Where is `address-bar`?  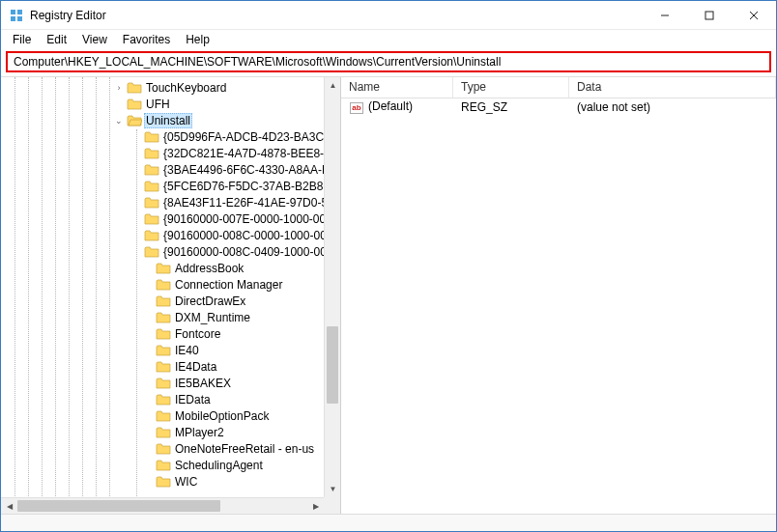
address-bar is located at coordinates (388, 62).